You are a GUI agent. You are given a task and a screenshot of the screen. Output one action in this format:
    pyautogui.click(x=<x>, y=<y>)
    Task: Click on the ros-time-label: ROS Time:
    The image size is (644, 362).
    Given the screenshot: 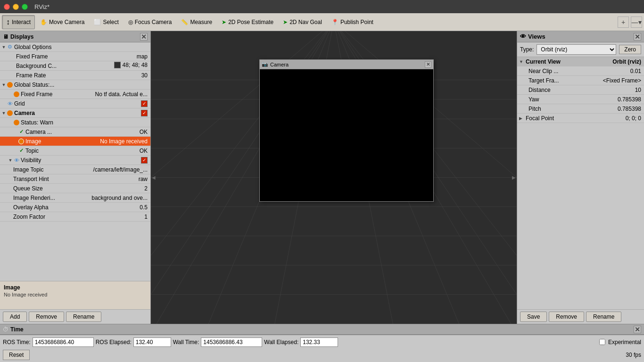 What is the action you would take?
    pyautogui.click(x=17, y=342)
    